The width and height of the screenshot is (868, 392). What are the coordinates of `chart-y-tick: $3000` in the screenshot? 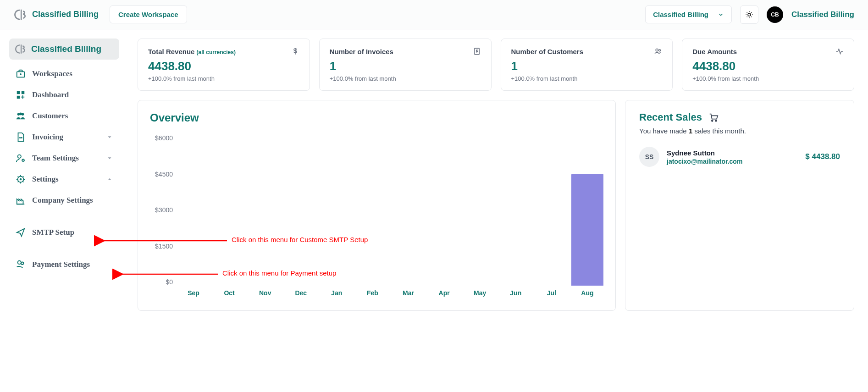 It's located at (161, 210).